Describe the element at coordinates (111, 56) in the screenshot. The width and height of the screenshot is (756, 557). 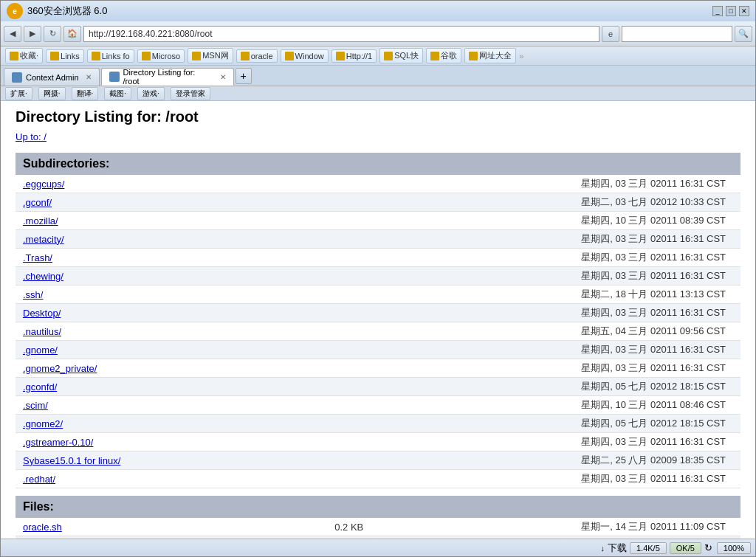
I see `bookmark-links-fo: Links fo` at that location.